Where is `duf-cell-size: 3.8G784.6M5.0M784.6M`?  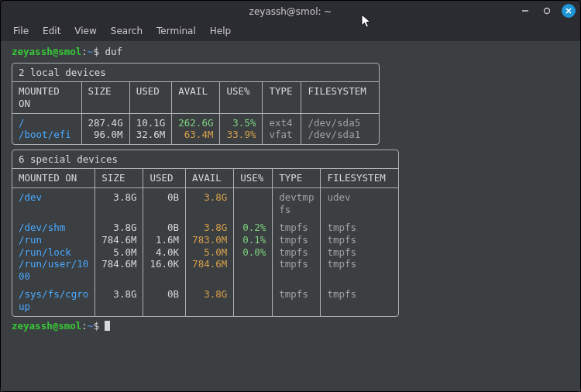
duf-cell-size: 3.8G784.6M5.0M784.6M is located at coordinates (119, 252).